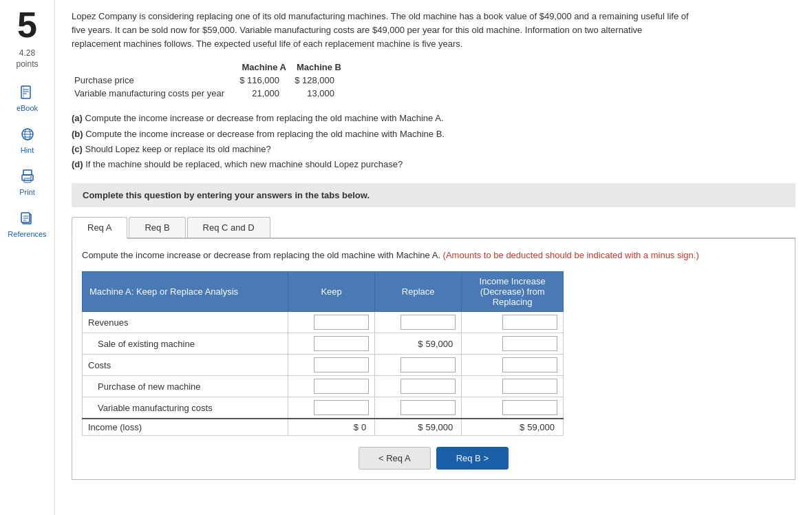  I want to click on print-label: Print, so click(28, 192).